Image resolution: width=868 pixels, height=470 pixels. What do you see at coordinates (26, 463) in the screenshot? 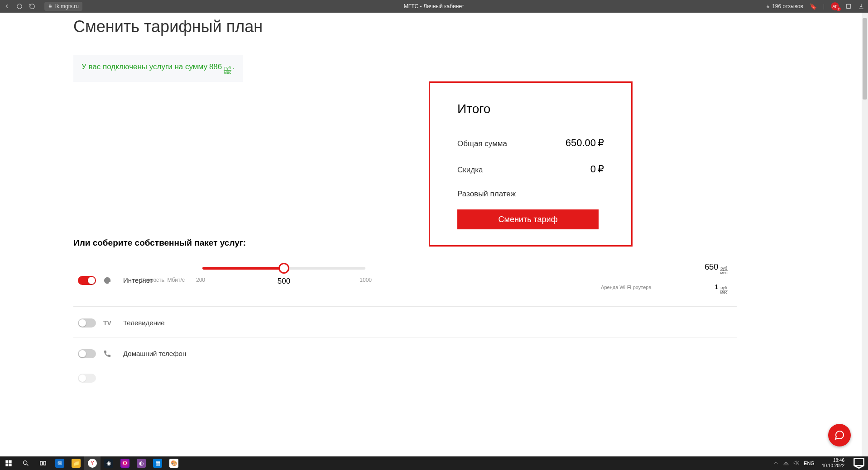
I see `search-button` at bounding box center [26, 463].